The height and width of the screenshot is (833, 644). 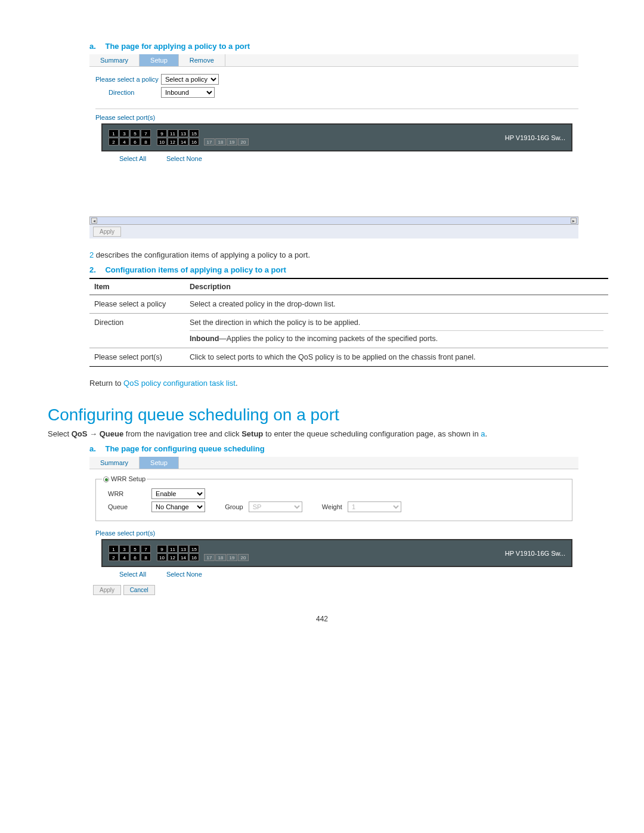 I want to click on horizontal-scrollbar: ◄ ►, so click(x=334, y=221).